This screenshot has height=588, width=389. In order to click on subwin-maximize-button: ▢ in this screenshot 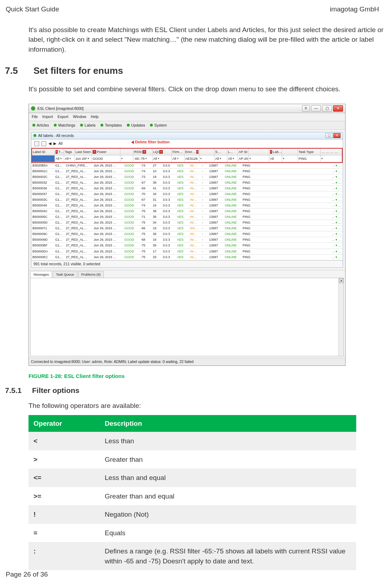, I will do `click(329, 136)`.